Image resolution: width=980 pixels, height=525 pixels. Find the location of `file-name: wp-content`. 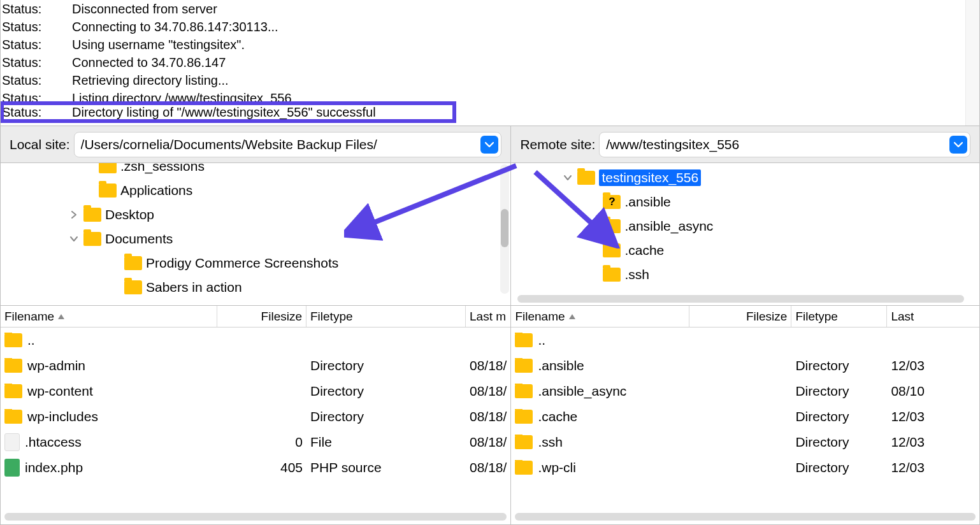

file-name: wp-content is located at coordinates (60, 391).